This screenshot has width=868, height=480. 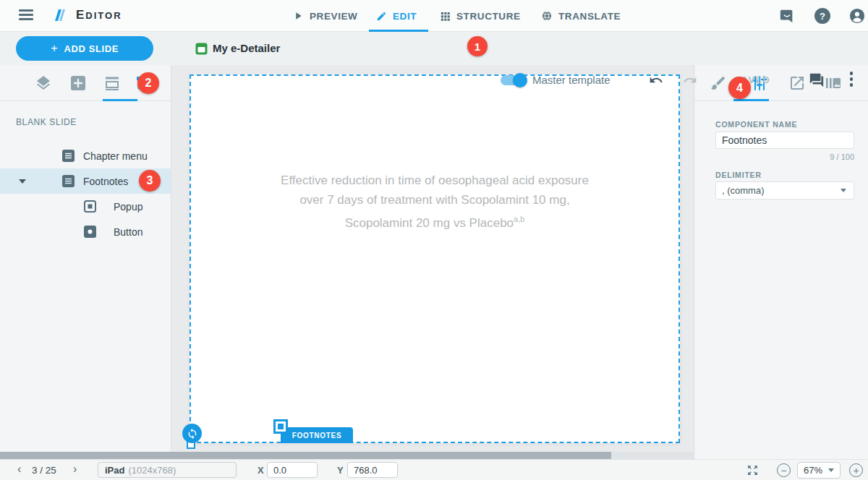 I want to click on previous-slide-button: ‹, so click(x=19, y=469).